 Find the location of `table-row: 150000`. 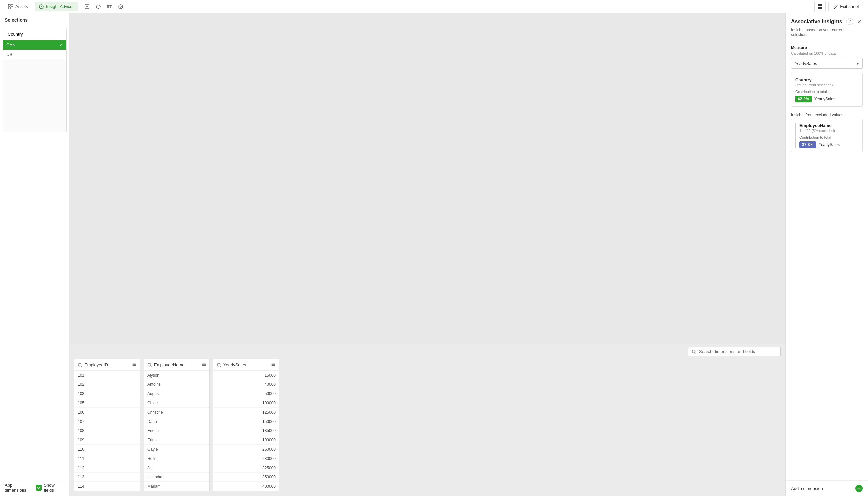

table-row: 150000 is located at coordinates (246, 422).